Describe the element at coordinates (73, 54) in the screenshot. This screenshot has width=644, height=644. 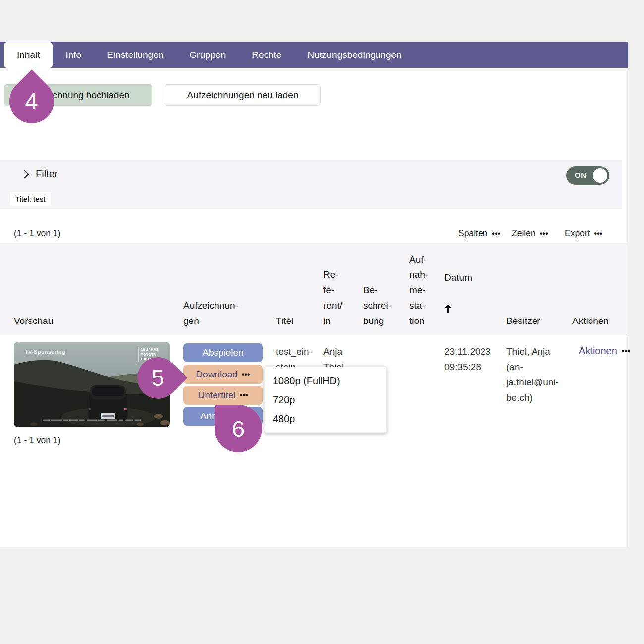
I see `tab-info: Info` at that location.